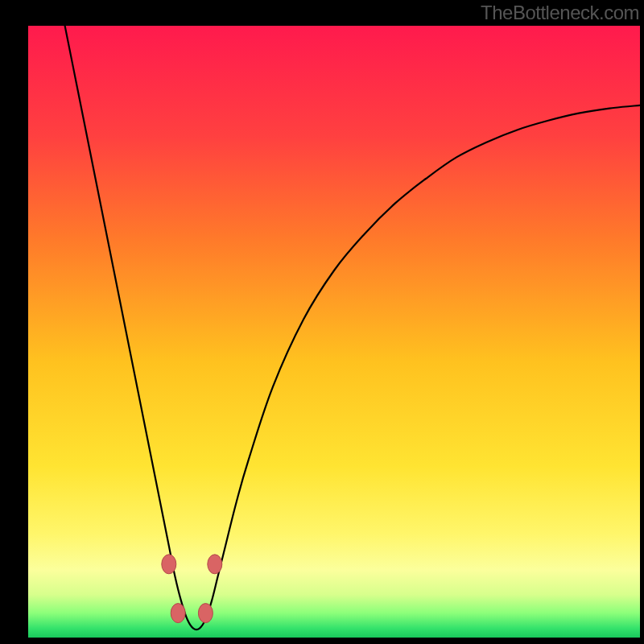 The image size is (644, 644). I want to click on watermark-text: TheBottleneck.com, so click(560, 13).